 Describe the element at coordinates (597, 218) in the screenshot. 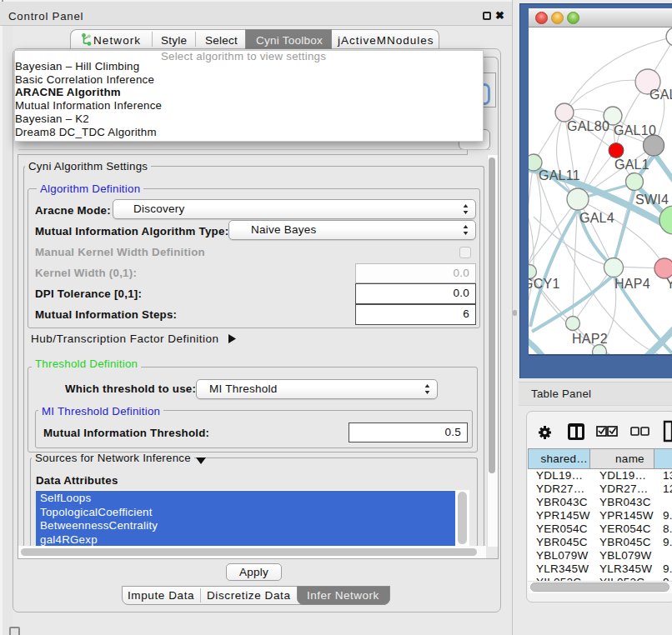

I see `svg-text: GAL4` at that location.